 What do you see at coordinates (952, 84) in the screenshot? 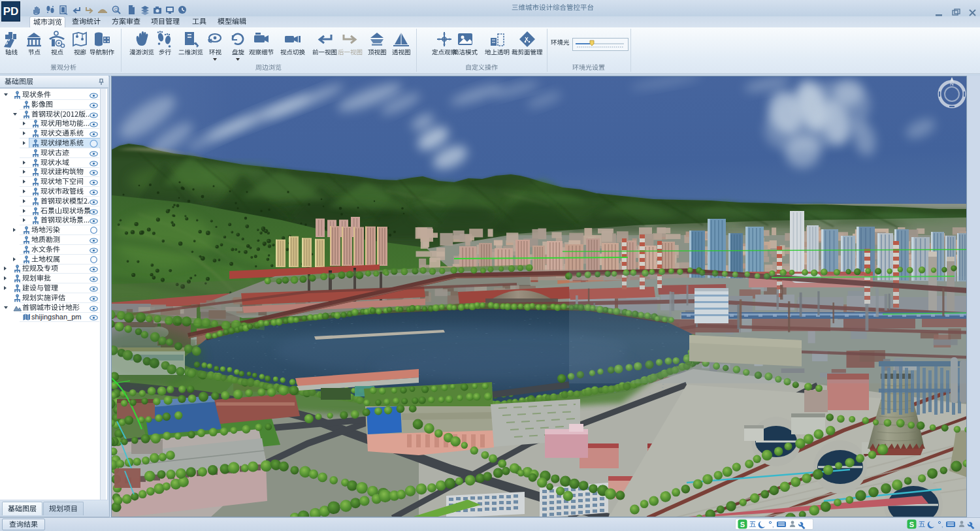
I see `svg-text: N` at bounding box center [952, 84].